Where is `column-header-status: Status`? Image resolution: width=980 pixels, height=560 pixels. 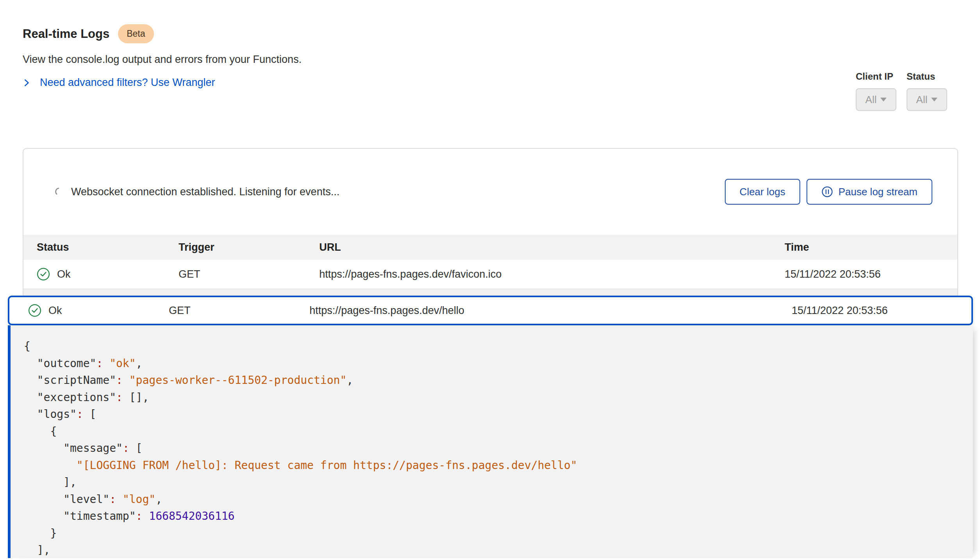
column-header-status: Status is located at coordinates (108, 248).